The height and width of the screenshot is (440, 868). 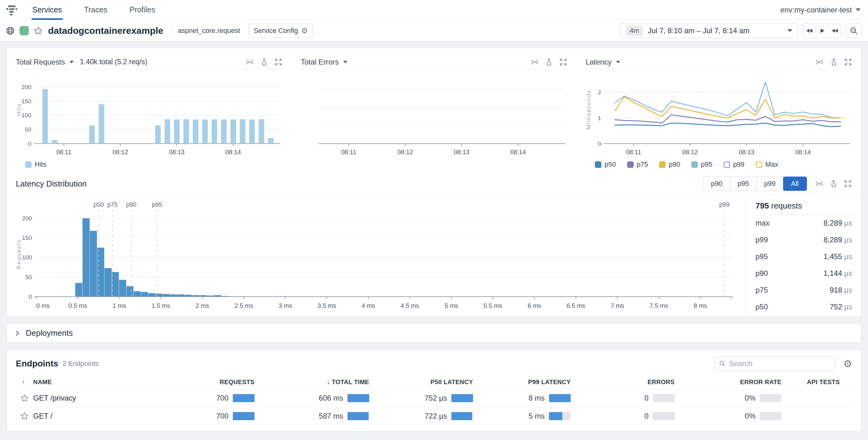 I want to click on column-header-error-rate: ERROR RATE, so click(x=728, y=382).